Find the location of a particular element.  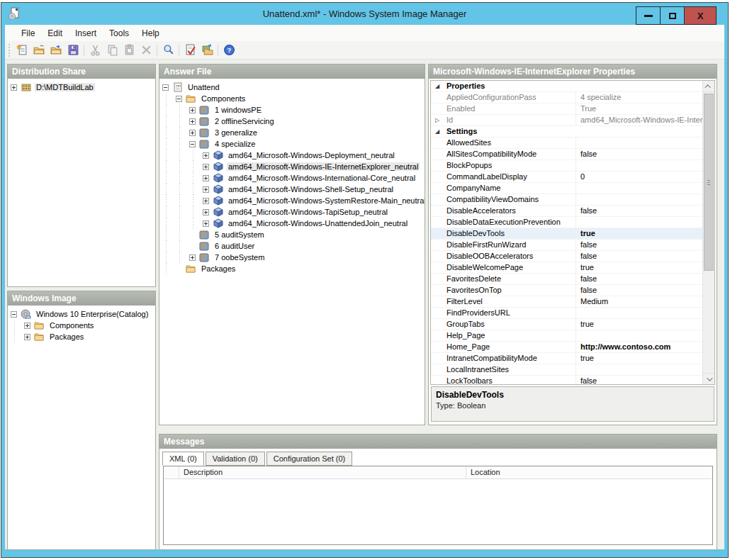

category-row-properties: ◢ Properties is located at coordinates (567, 86).